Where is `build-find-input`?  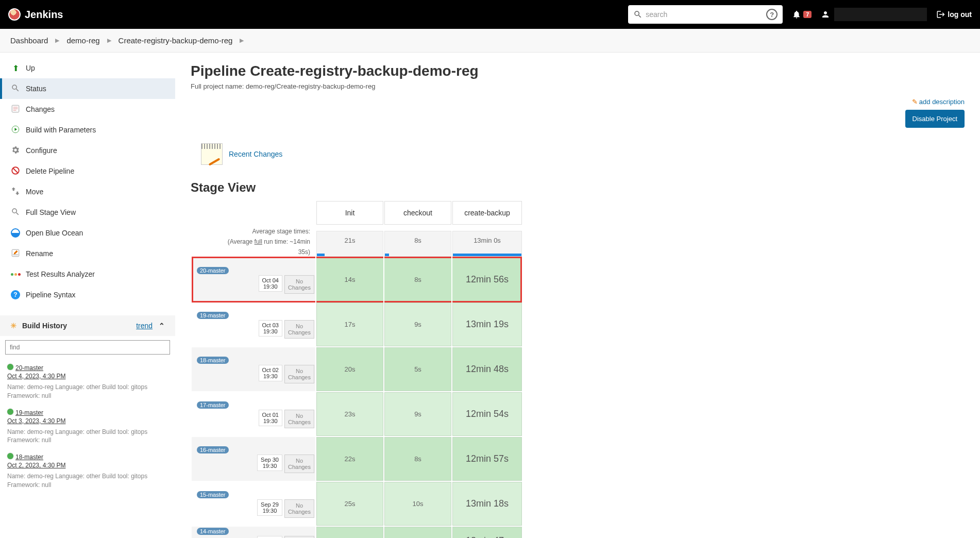
build-find-input is located at coordinates (88, 347).